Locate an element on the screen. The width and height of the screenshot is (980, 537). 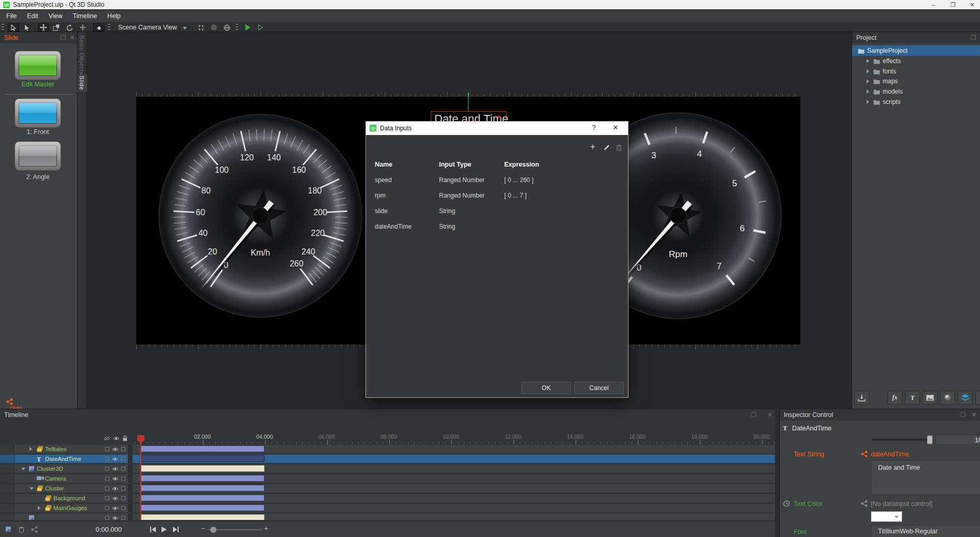
library-layer-icon is located at coordinates (965, 397).